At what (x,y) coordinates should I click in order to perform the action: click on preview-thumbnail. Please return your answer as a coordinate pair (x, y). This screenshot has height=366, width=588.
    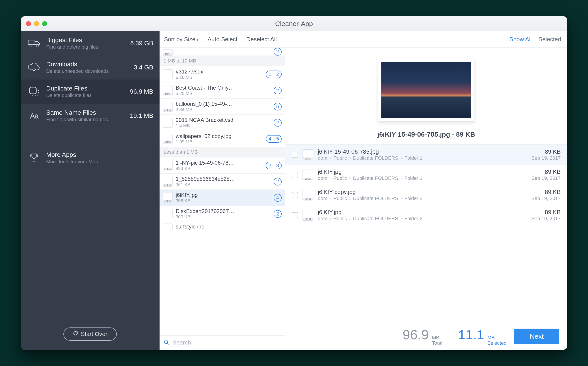
    Looking at the image, I should click on (426, 90).